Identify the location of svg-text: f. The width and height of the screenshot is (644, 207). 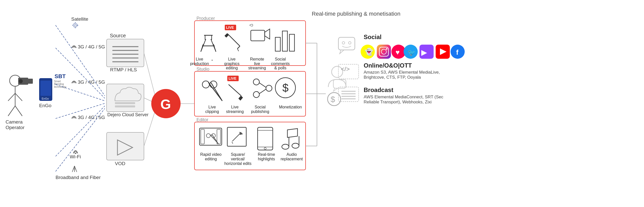
(457, 52).